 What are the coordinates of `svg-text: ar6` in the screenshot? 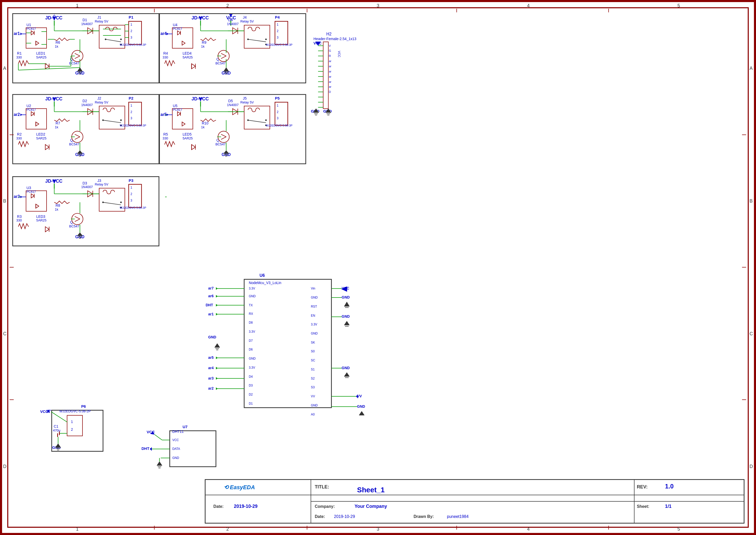 It's located at (211, 296).